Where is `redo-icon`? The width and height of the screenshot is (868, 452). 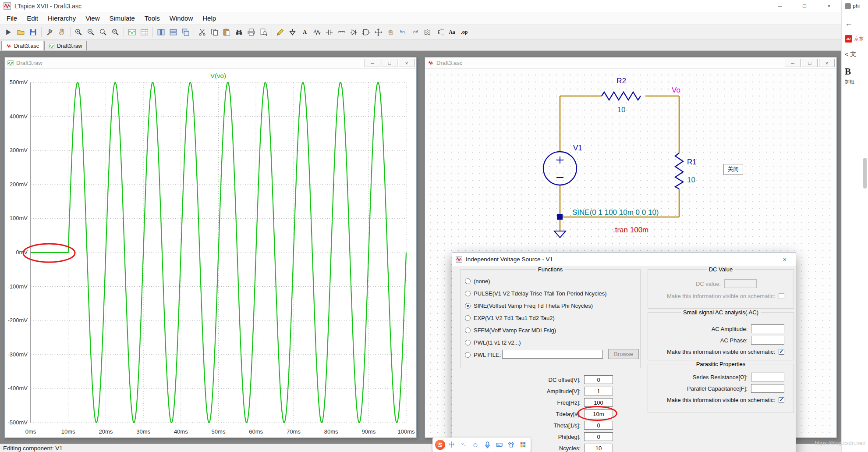
redo-icon is located at coordinates (415, 32).